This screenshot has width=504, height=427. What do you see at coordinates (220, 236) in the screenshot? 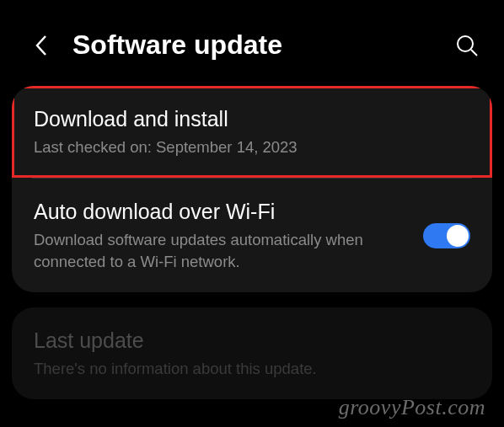
I see `auto-download-text: Auto download over Wi-Fi Download softwa…` at bounding box center [220, 236].